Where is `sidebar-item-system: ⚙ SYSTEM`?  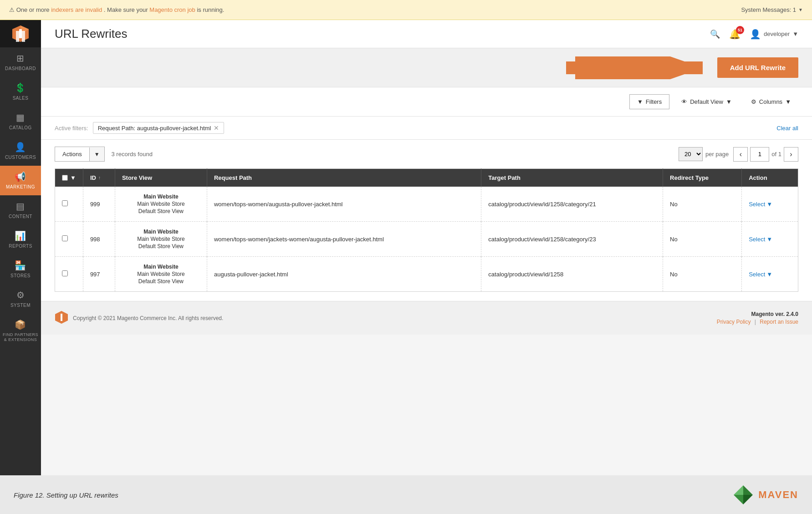 sidebar-item-system: ⚙ SYSTEM is located at coordinates (20, 299).